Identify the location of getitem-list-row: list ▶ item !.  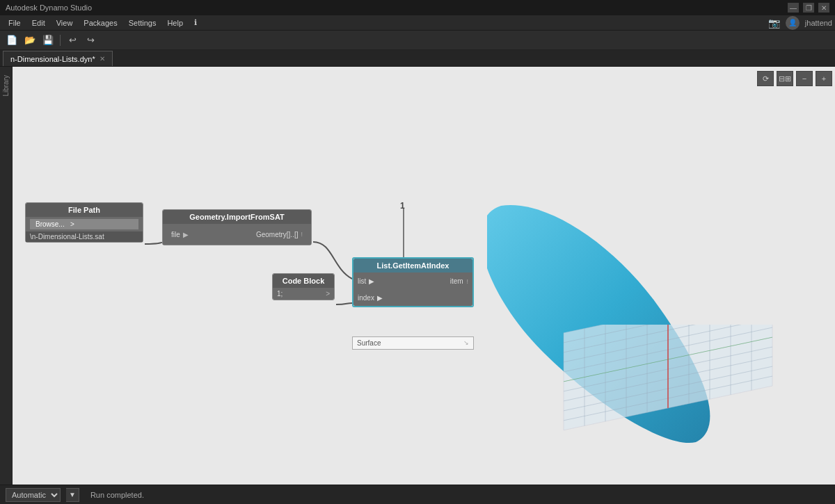
(413, 281).